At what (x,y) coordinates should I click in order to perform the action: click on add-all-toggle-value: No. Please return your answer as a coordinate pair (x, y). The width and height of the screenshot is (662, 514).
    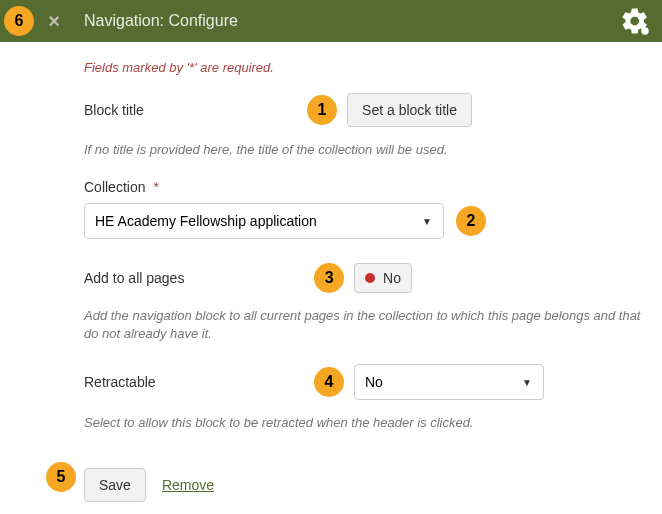
    Looking at the image, I should click on (392, 278).